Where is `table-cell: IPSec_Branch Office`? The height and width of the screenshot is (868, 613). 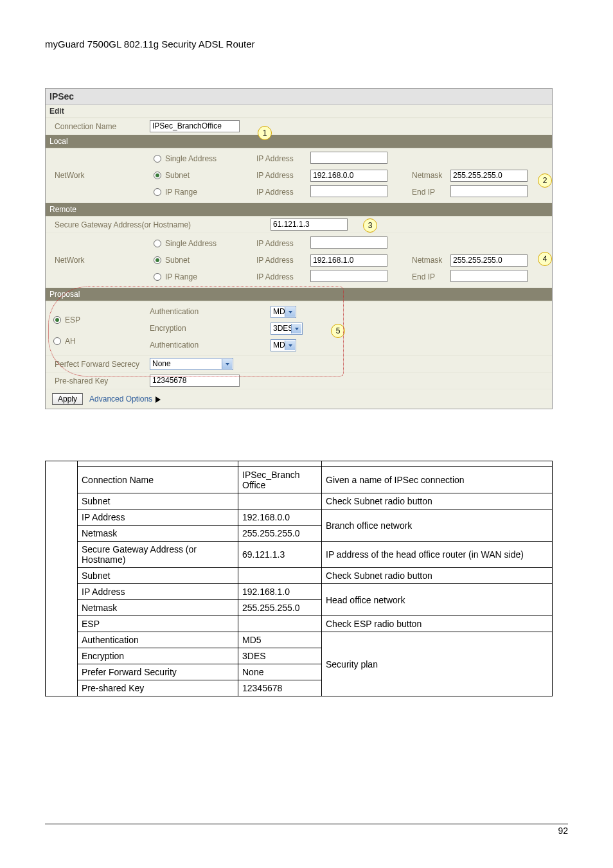
table-cell: IPSec_Branch Office is located at coordinates (280, 481).